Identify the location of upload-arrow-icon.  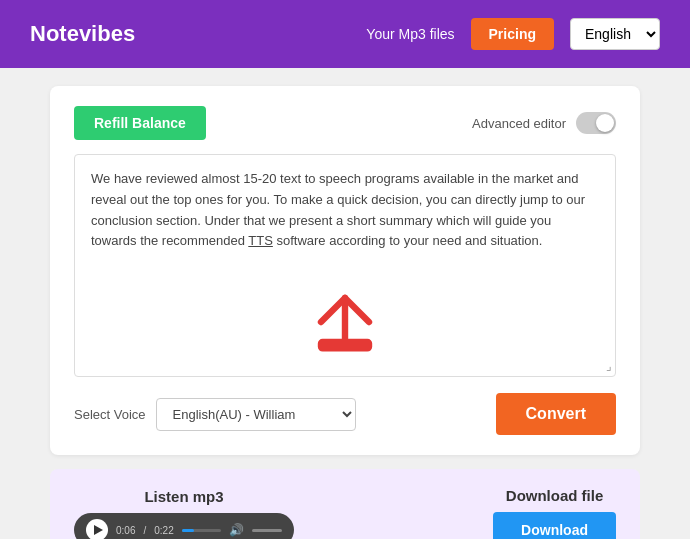
(345, 326).